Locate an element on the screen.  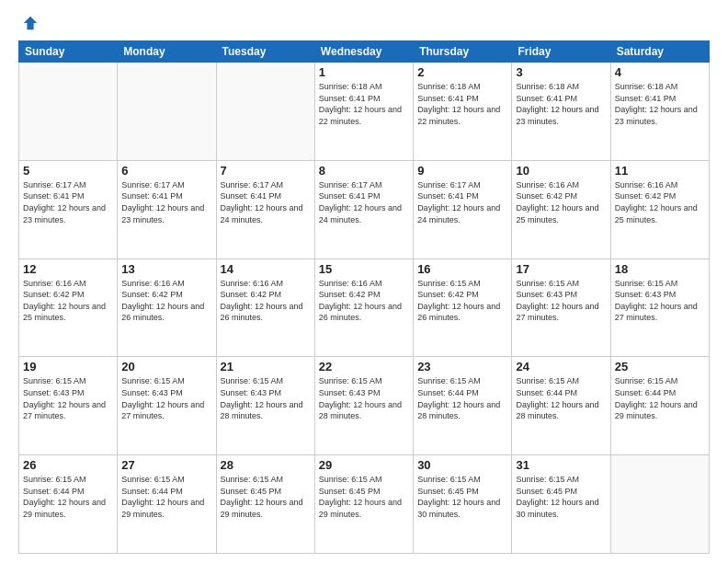
calendar-cell: 21Sunrise: 6:15 AM Sunset: 6:43 PM Dayli… is located at coordinates (265, 407).